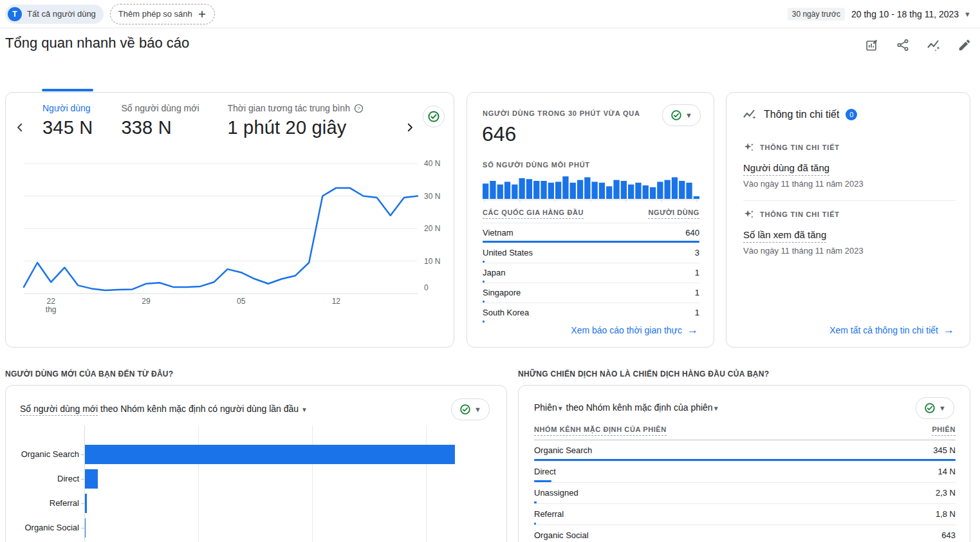 The height and width of the screenshot is (542, 980). Describe the element at coordinates (744, 463) in the screenshot. I see `sessions-by-channel-card: Phiên▼ theo Nhóm kênh mặc định của phiên…` at that location.